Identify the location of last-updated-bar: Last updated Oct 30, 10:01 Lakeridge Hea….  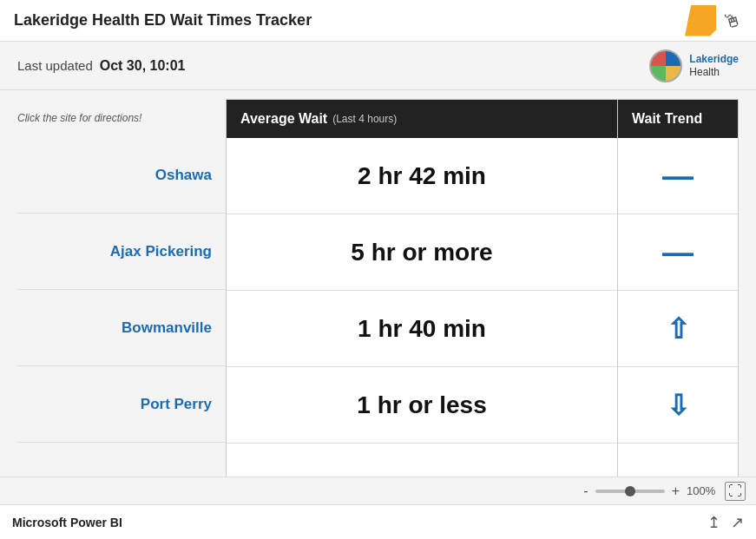
(378, 66).